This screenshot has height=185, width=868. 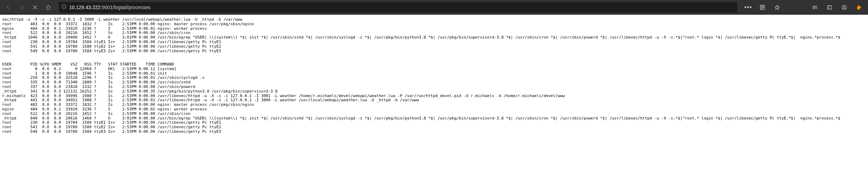 What do you see at coordinates (48, 7) in the screenshot?
I see `home-button` at bounding box center [48, 7].